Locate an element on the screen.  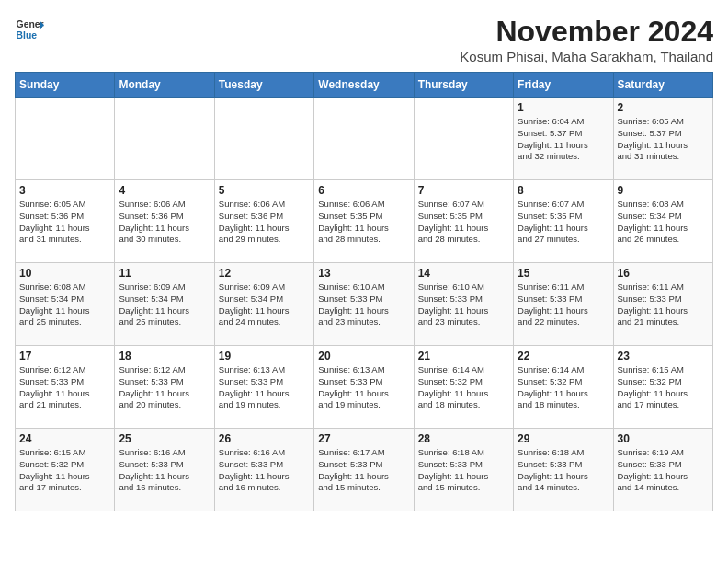
day-info: Sunrise: 6:04 AM Sunset: 5:37 PM Dayligh… is located at coordinates (563, 140).